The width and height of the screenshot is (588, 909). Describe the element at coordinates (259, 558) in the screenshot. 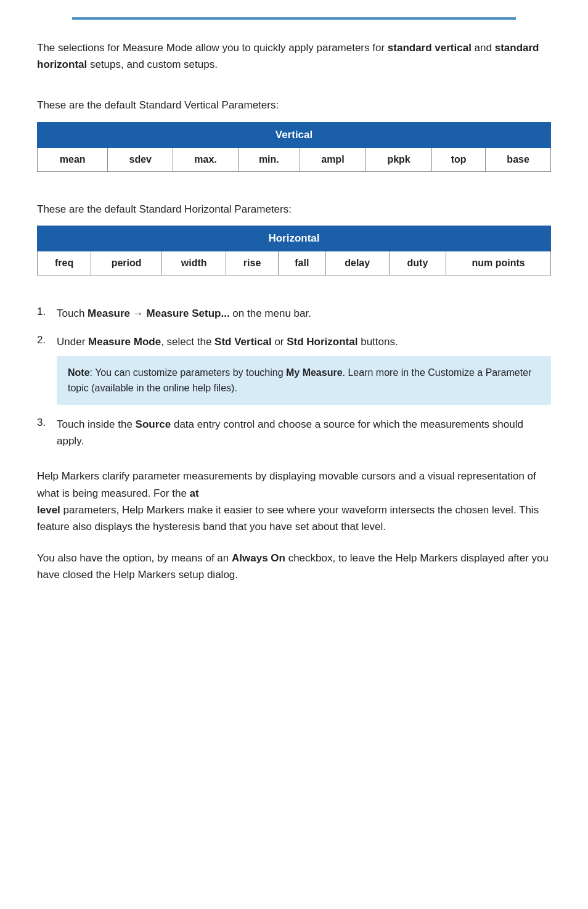

I see `body2-bold1: Always On` at that location.